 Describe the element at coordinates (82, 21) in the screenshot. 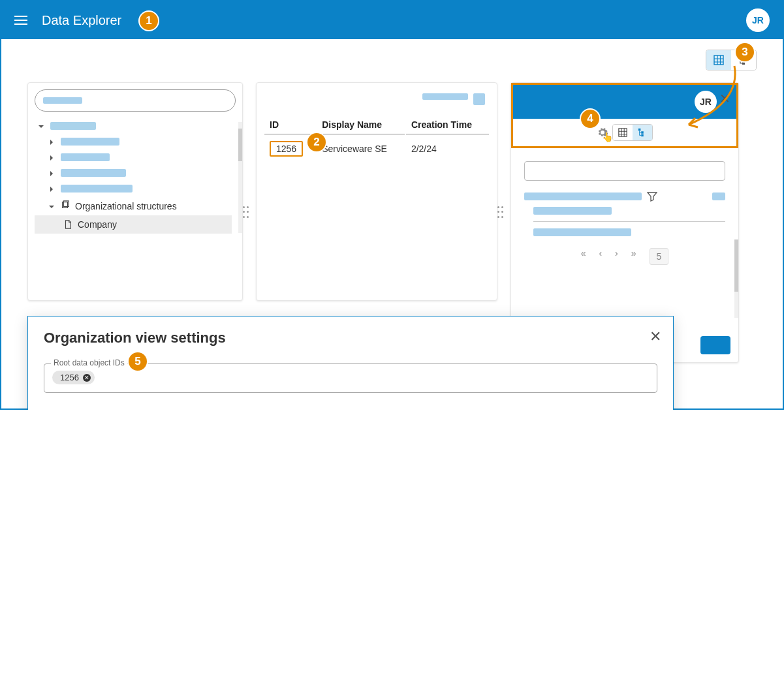

I see `app-title: Data Explorer` at that location.